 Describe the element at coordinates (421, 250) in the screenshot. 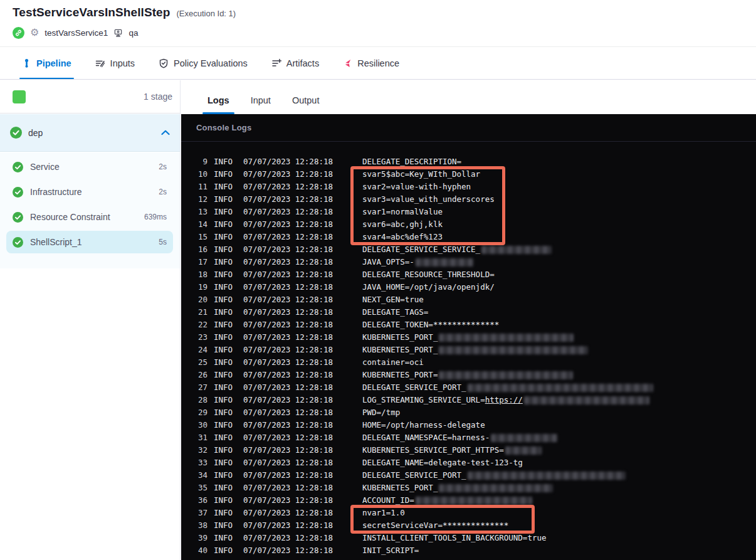

I see `log-text: DELEGATE_SERVICE_SERVICE_` at that location.